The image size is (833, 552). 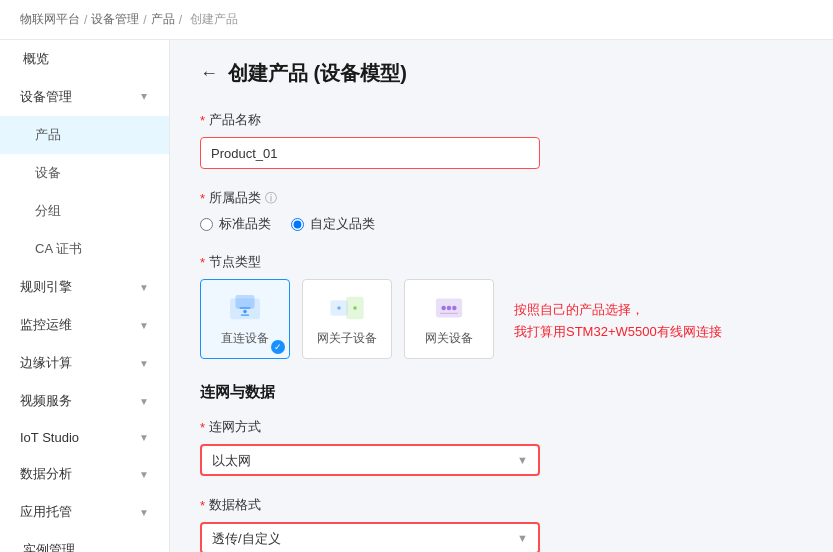 I want to click on sidebar-item-iot-studio: IoT Studio ▼, so click(x=84, y=438).